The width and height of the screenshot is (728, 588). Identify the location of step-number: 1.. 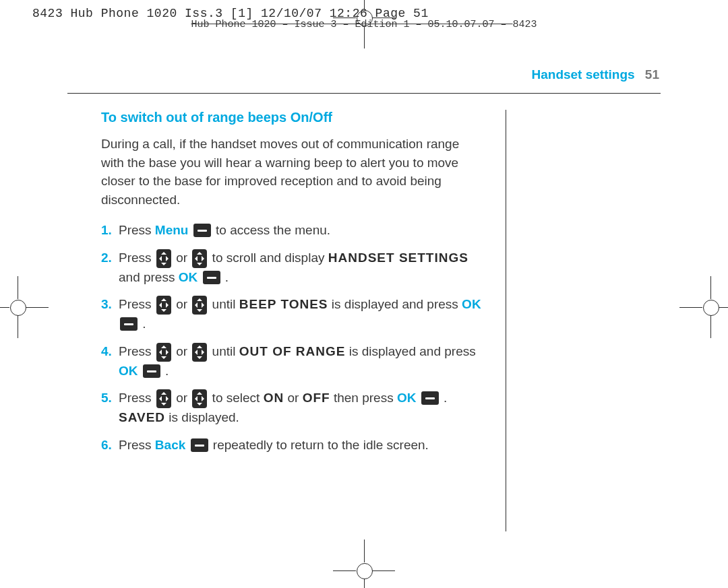
(107, 230).